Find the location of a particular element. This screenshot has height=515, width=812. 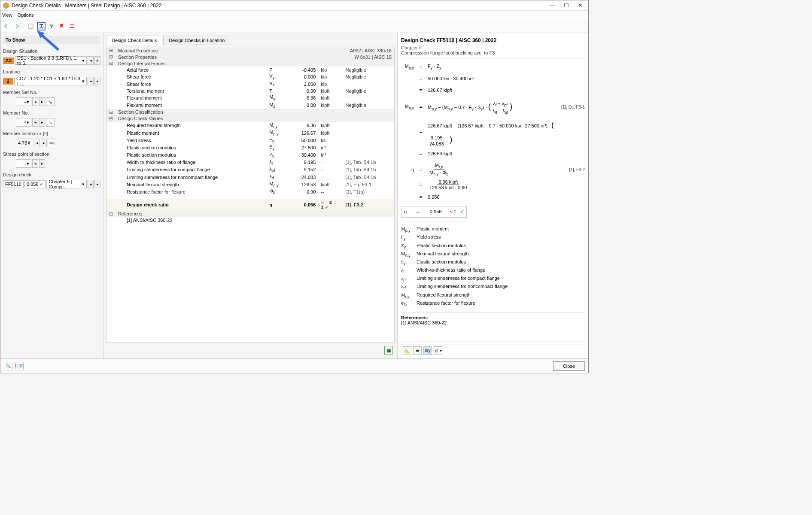

input-stress-point: -- ▾ is located at coordinates (24, 164).